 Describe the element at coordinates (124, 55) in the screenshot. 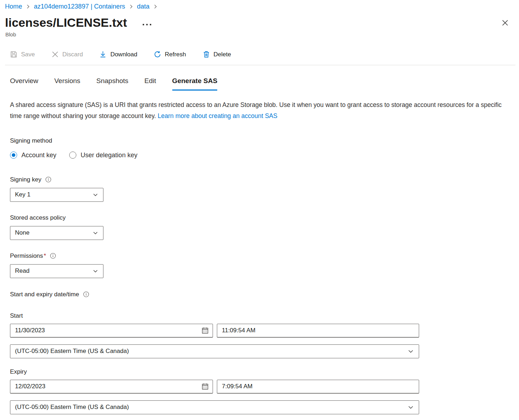

I see `download-button-label: Download` at that location.